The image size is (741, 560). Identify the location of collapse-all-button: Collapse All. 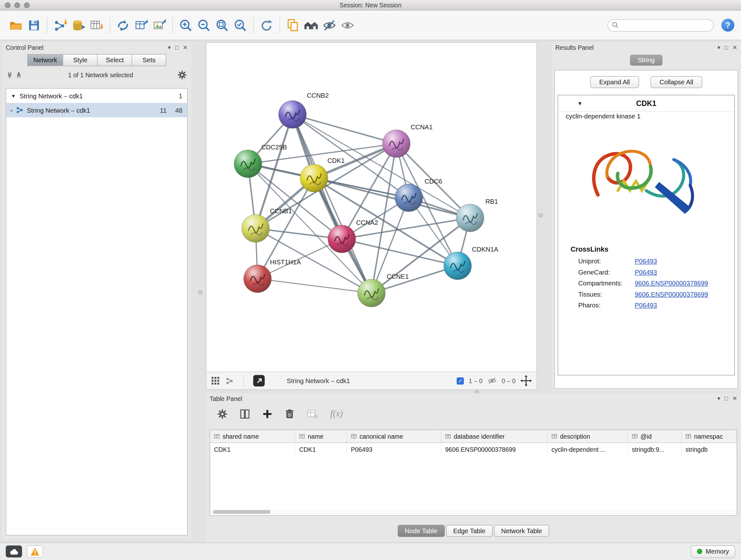
(676, 82).